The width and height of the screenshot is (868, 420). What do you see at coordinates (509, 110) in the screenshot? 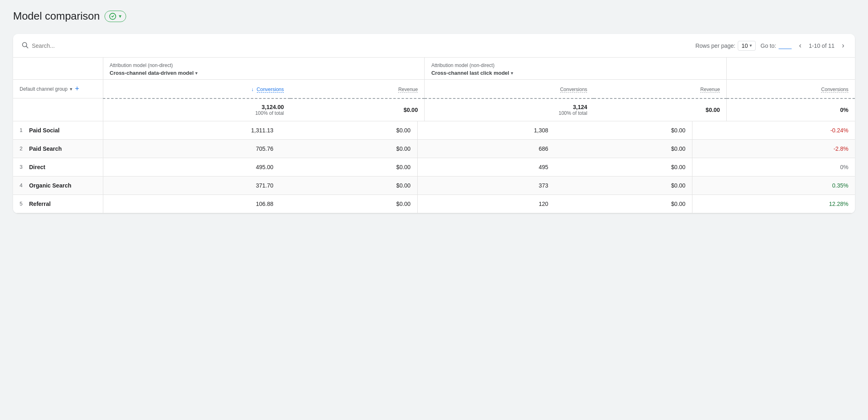
I see `totals-model2-conversions: 3,124 100% of total` at bounding box center [509, 110].